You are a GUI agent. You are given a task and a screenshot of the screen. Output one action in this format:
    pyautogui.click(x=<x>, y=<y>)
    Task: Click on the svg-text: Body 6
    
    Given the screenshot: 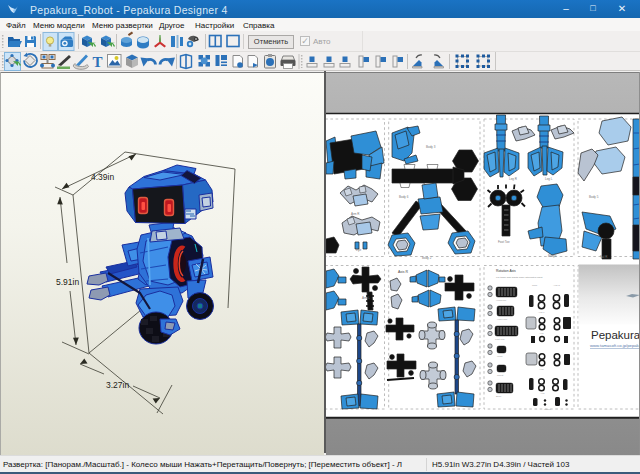 What is the action you would take?
    pyautogui.click(x=404, y=197)
    